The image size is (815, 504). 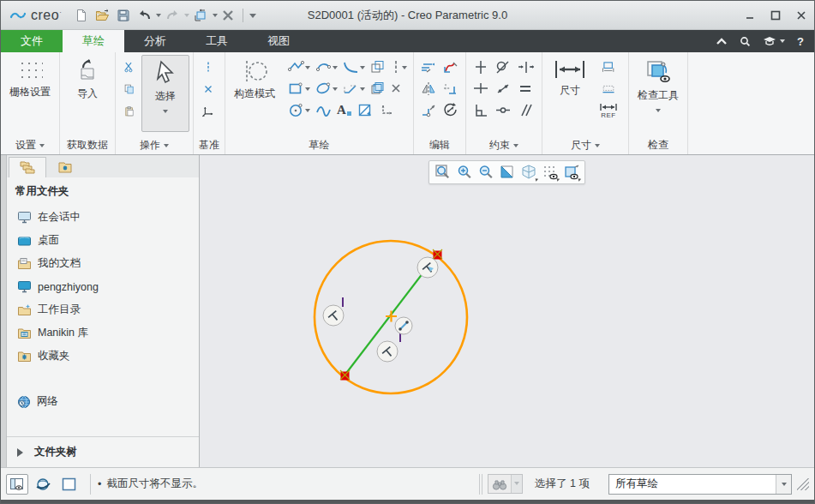 What do you see at coordinates (722, 41) in the screenshot?
I see `collapse-ribbon-icon` at bounding box center [722, 41].